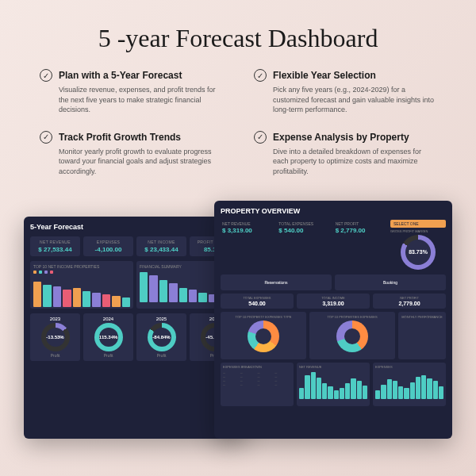 The image size is (476, 476). I want to click on metric-label: Total Expenses, so click(257, 298).